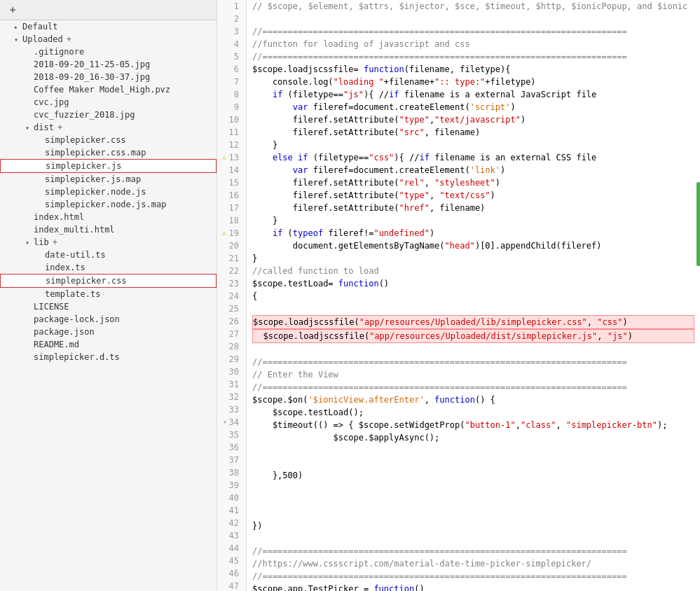 The width and height of the screenshot is (700, 591). Describe the element at coordinates (92, 77) in the screenshot. I see `tree-item-label: 2018-09-20_16-30-37.jpg` at that location.